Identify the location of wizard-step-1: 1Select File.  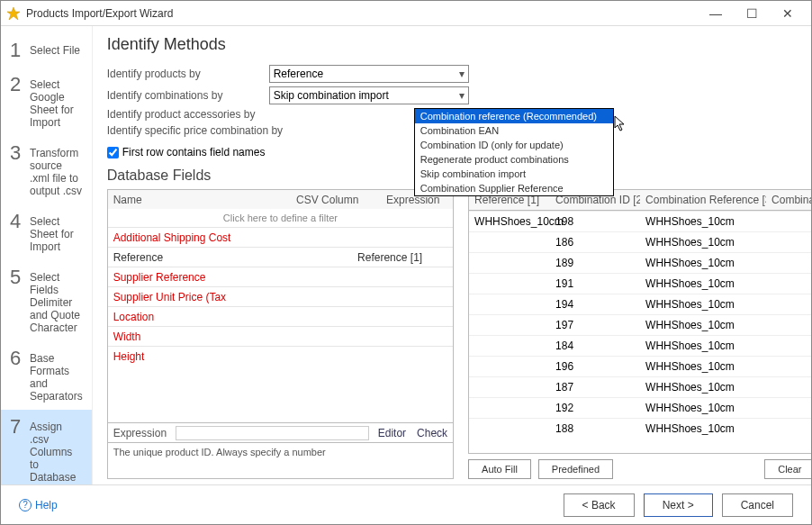
(47, 50).